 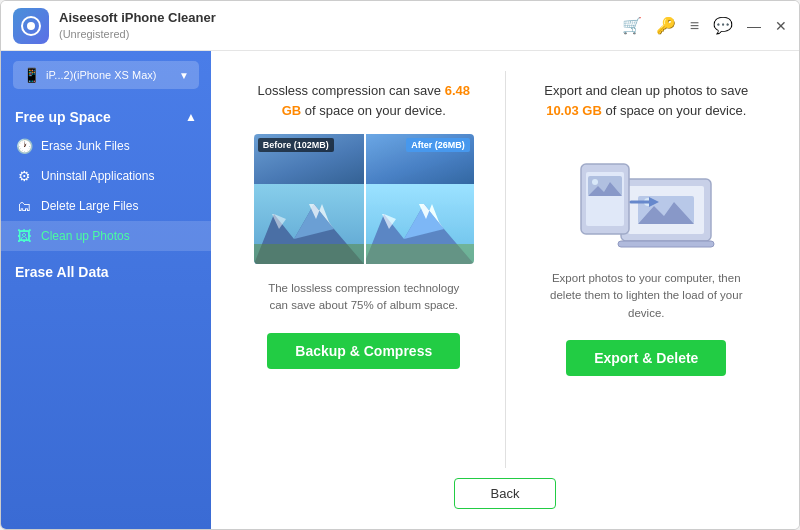 What do you see at coordinates (24, 146) in the screenshot?
I see `clock-icon: 🕐` at bounding box center [24, 146].